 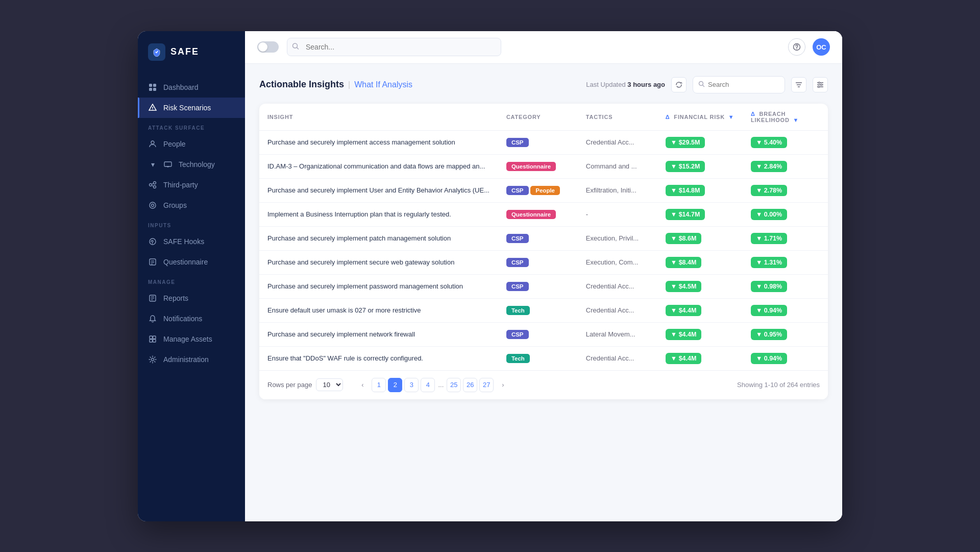 I want to click on sidebar-item-manage-assets: Manage Assets, so click(x=191, y=339).